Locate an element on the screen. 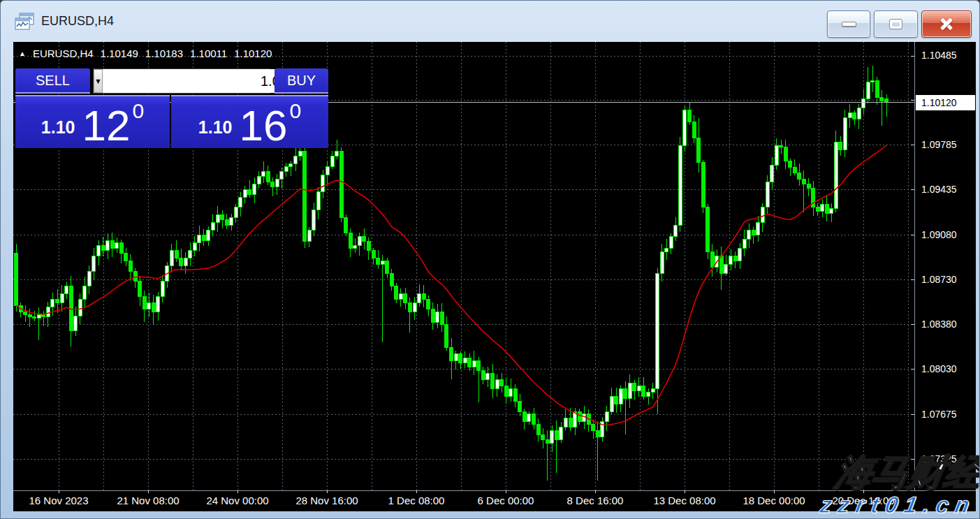  time-axis-label: 28 Nov 16:00 is located at coordinates (327, 500).